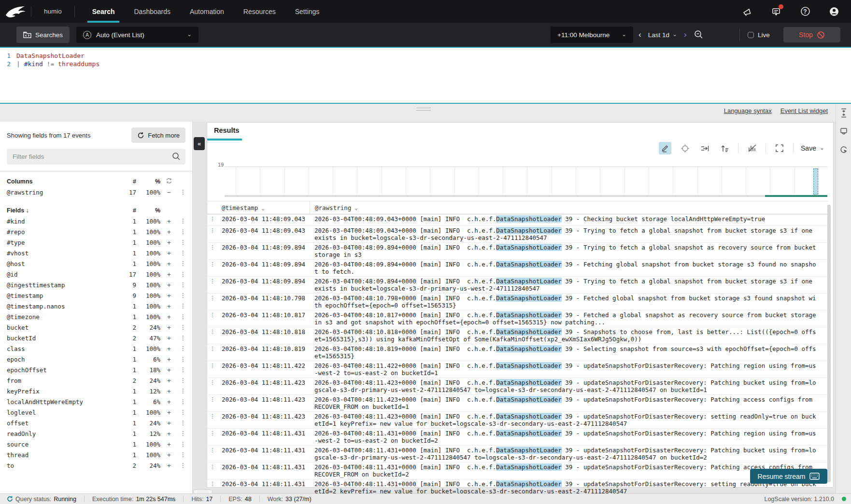 The width and height of the screenshot is (851, 504). I want to click on fetch-more-button: Fetch more, so click(158, 135).